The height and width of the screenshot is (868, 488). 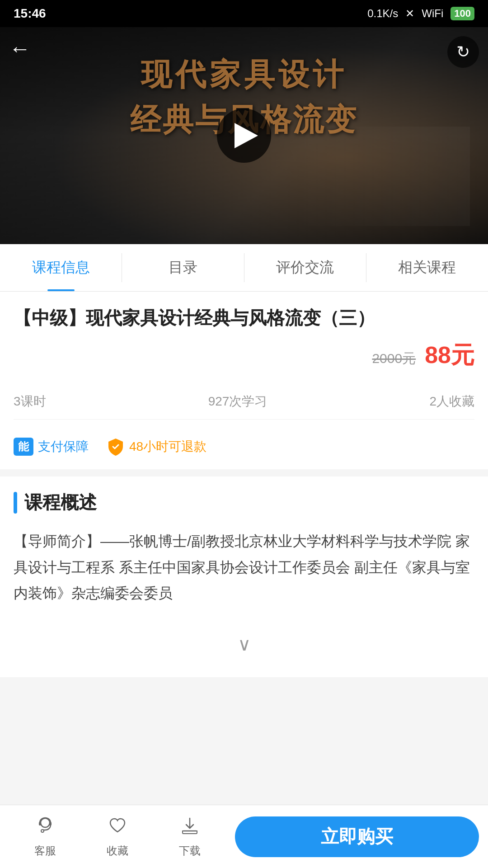 I want to click on refund-badge-text: 48小时可退款, so click(x=168, y=447).